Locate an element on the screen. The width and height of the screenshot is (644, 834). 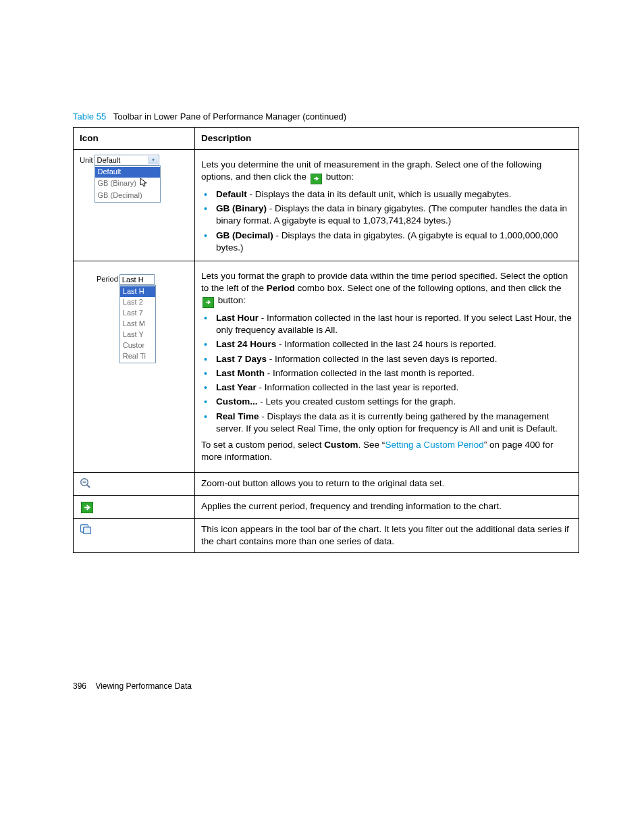
unit-options-desc: Default - Displays the data in its defau… is located at coordinates (387, 221).